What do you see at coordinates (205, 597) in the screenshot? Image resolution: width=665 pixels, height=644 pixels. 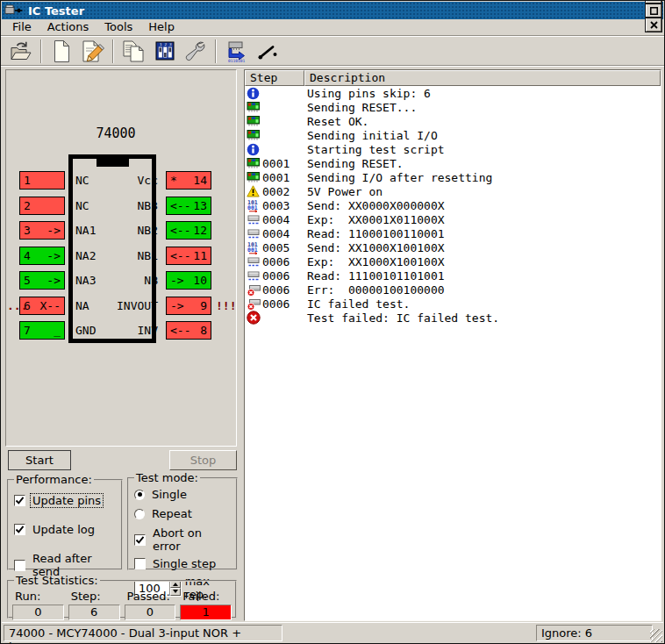 I see `stat-label: Failed:` at bounding box center [205, 597].